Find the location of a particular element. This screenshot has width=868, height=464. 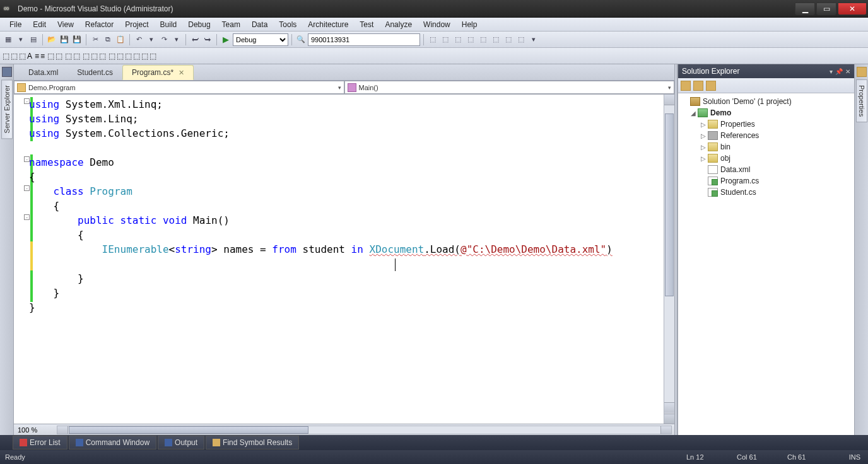

tab-student-cs: Student.cs is located at coordinates (95, 72).